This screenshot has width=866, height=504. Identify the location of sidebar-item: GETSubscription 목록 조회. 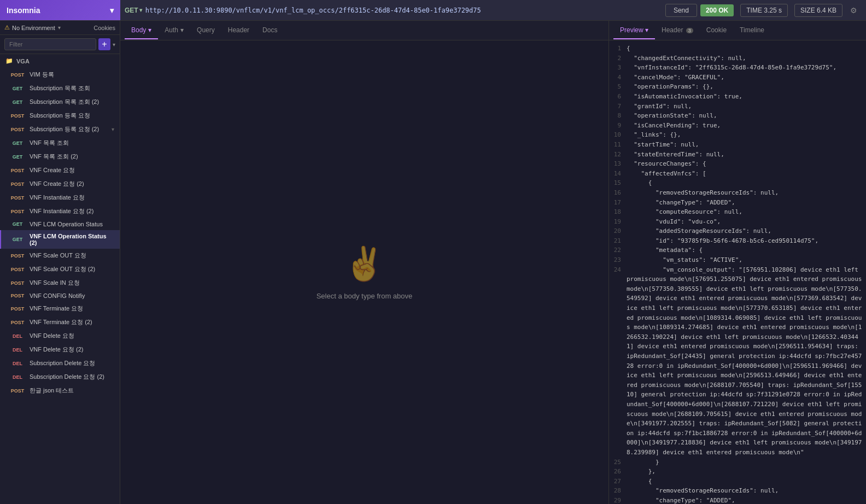
(60, 89).